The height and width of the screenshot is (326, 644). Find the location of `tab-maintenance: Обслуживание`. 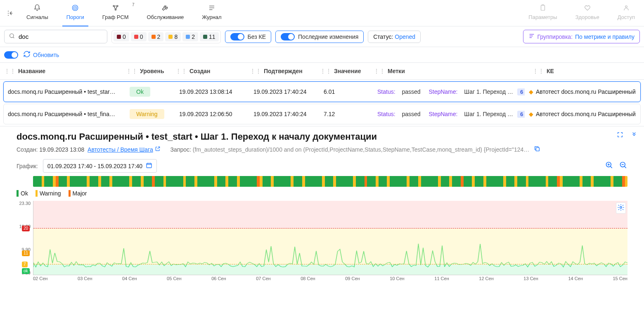

tab-maintenance: Обслуживание is located at coordinates (165, 13).